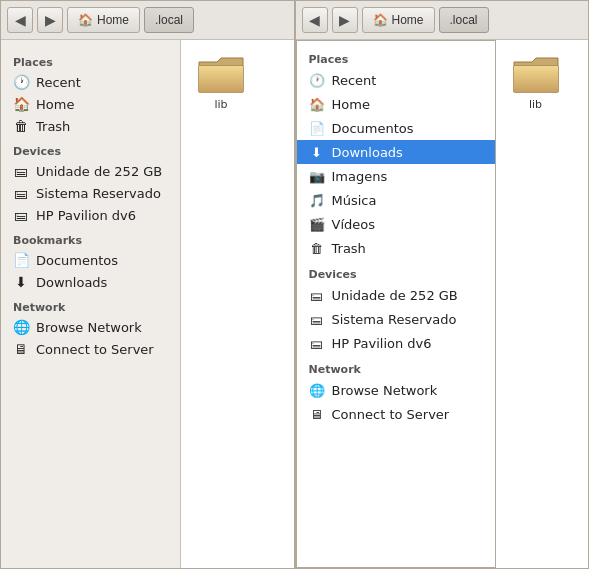 The width and height of the screenshot is (589, 569). What do you see at coordinates (391, 414) in the screenshot?
I see `dropdown-connect-server-label: Connect to Server` at bounding box center [391, 414].